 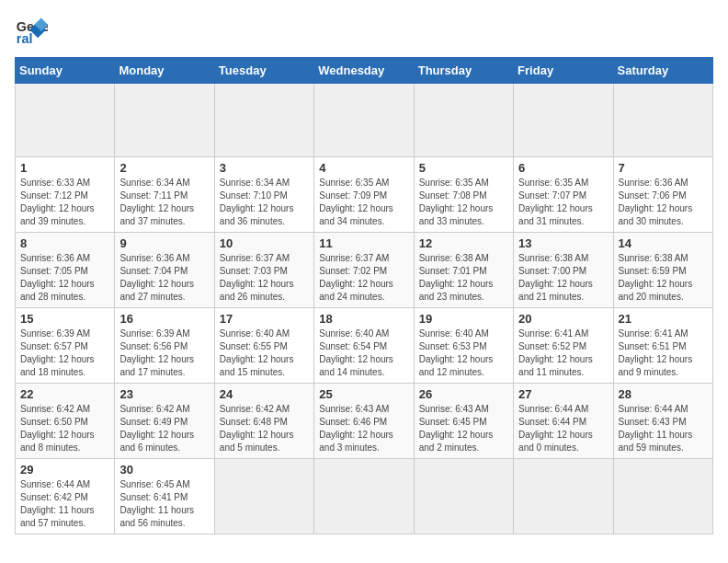 I want to click on col-header-friday: Friday, so click(x=563, y=71).